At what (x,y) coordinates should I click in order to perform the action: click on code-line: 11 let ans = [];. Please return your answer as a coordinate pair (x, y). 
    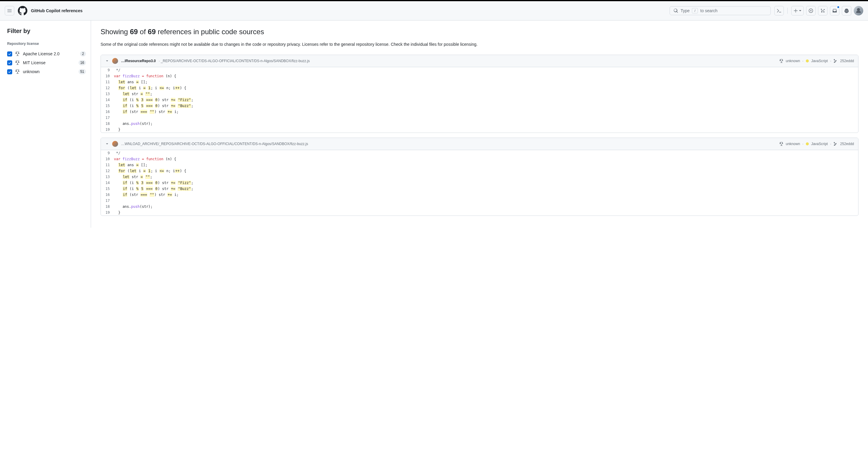
    Looking at the image, I should click on (479, 82).